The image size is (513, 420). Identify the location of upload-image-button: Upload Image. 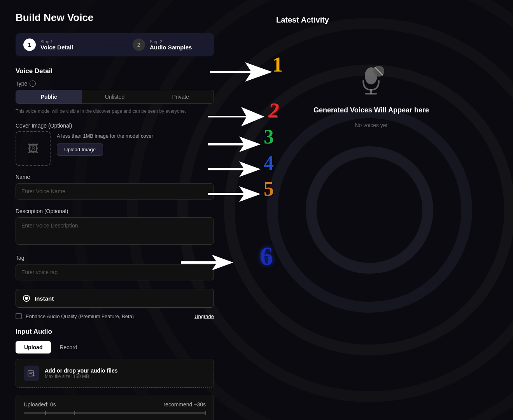
(80, 149).